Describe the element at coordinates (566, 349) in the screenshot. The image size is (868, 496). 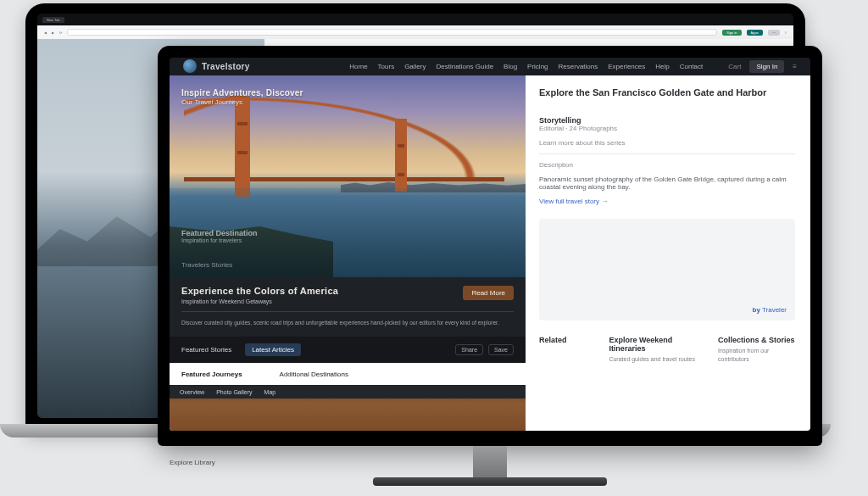
I see `related-label-col: Related` at that location.